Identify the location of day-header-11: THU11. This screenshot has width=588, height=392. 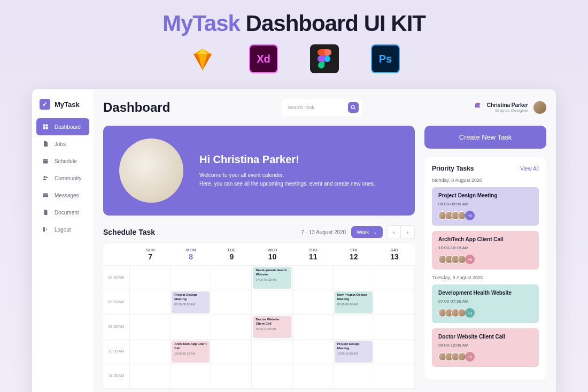
(313, 255).